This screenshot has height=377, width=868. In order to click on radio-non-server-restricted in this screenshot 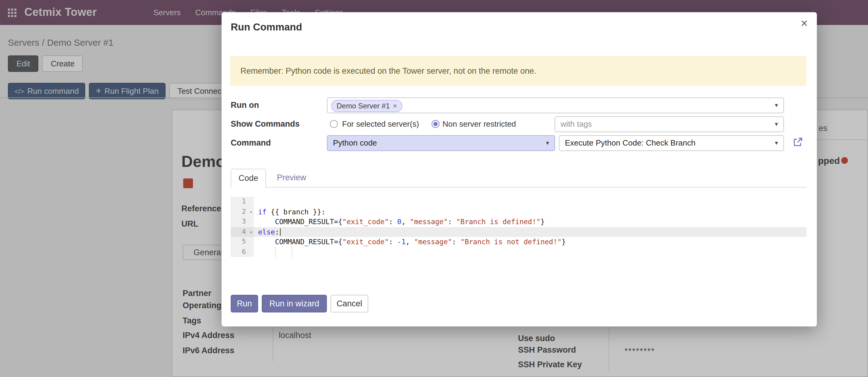, I will do `click(435, 124)`.